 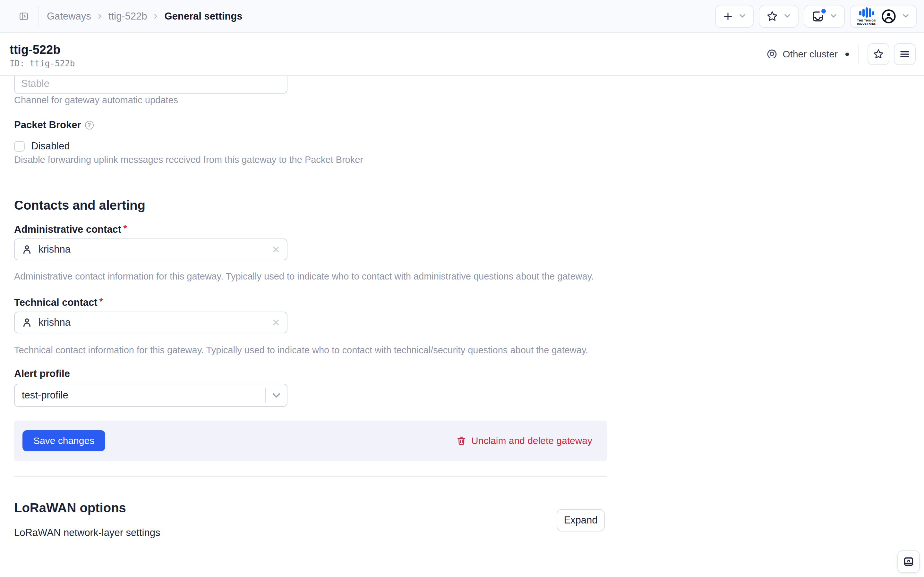 What do you see at coordinates (48, 125) in the screenshot?
I see `packet-broker-label: Packet Broker` at bounding box center [48, 125].